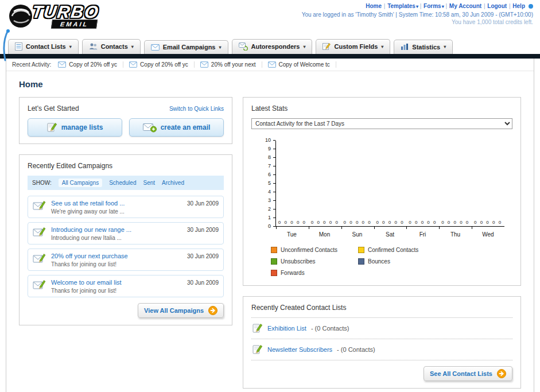 The width and height of the screenshot is (540, 392). Describe the element at coordinates (302, 64) in the screenshot. I see `recent-activity-item: Copy of Welcome tc` at that location.